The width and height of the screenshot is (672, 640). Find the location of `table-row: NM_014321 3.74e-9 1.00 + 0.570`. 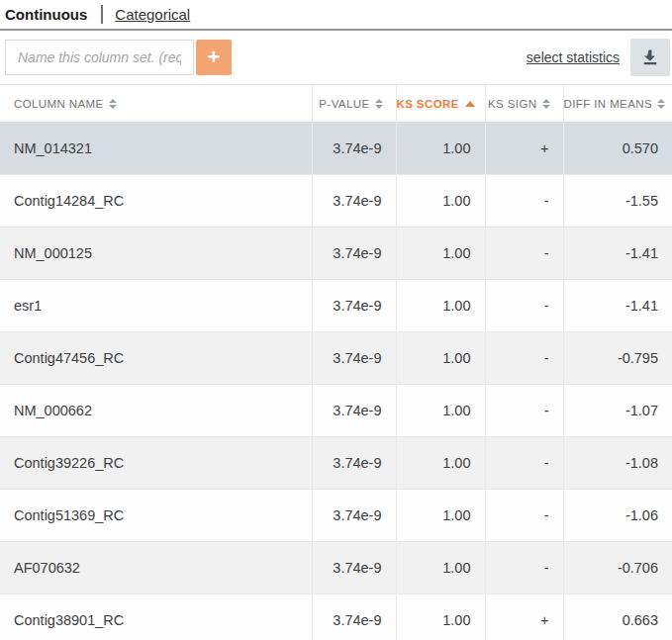

table-row: NM_014321 3.74e-9 1.00 + 0.570 is located at coordinates (336, 148).